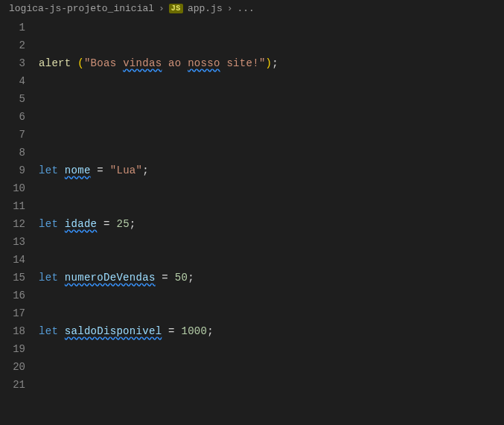 Image resolution: width=504 pixels, height=425 pixels. What do you see at coordinates (13, 224) in the screenshot?
I see `line-number: 12` at bounding box center [13, 224].